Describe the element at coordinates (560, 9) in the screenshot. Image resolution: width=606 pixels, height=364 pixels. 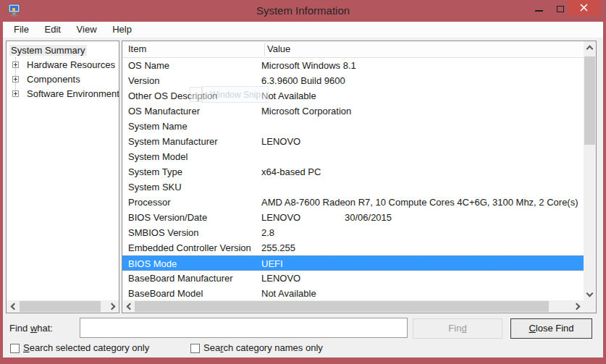
I see `maximize-icon` at that location.